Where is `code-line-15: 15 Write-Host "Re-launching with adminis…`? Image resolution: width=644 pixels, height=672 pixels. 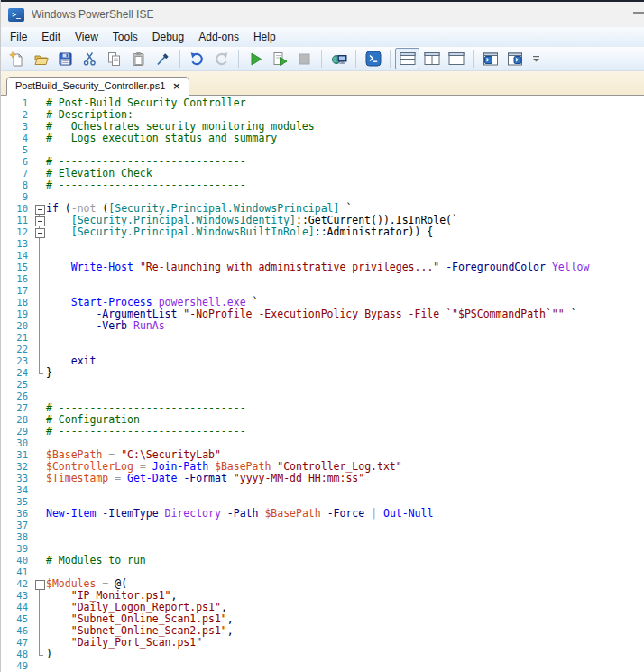 code-line-15: 15 Write-Host "Re-launching with adminis… is located at coordinates (323, 267).